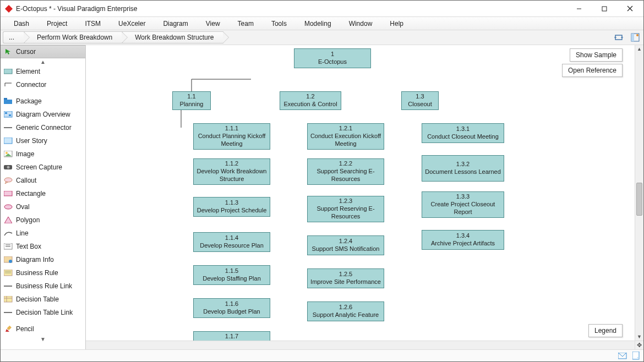  I want to click on mail-icon, so click(623, 356).